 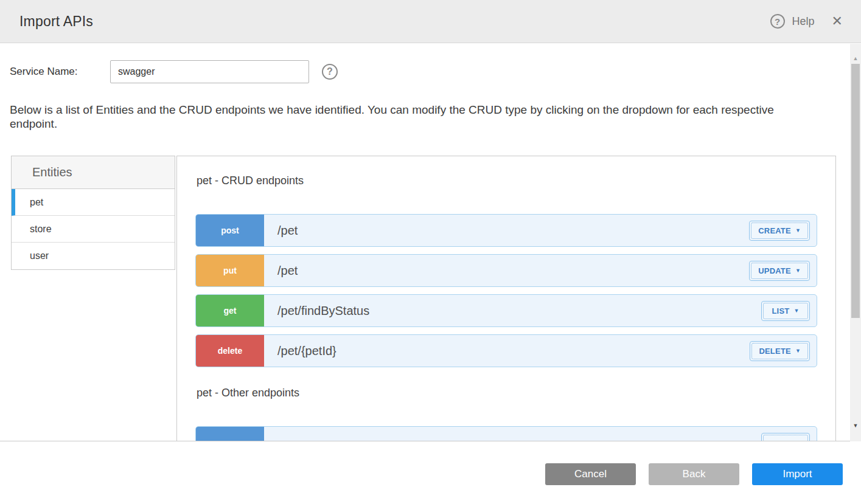 I want to click on scroll-up-icon: ▲, so click(x=856, y=58).